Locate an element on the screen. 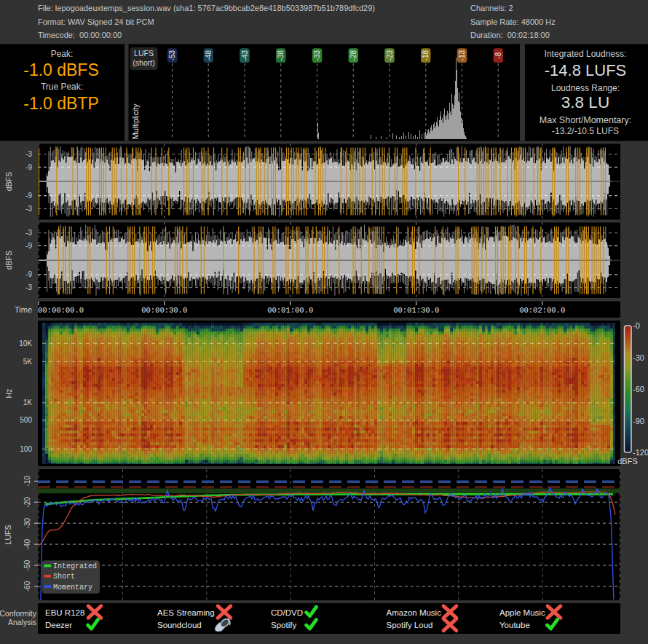 Image resolution: width=648 pixels, height=644 pixels. svg-text: -33 is located at coordinates (317, 55).